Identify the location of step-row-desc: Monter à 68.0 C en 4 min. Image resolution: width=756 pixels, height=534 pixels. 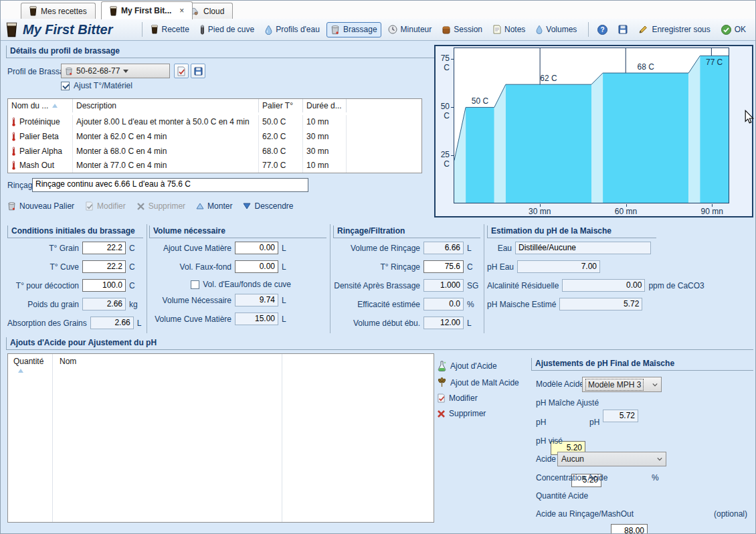
(166, 151).